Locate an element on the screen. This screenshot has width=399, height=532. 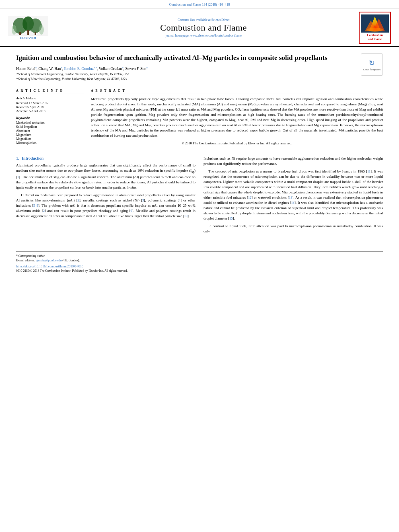
article-title: Ignition and combustion behavior of mech… is located at coordinates (187, 58).